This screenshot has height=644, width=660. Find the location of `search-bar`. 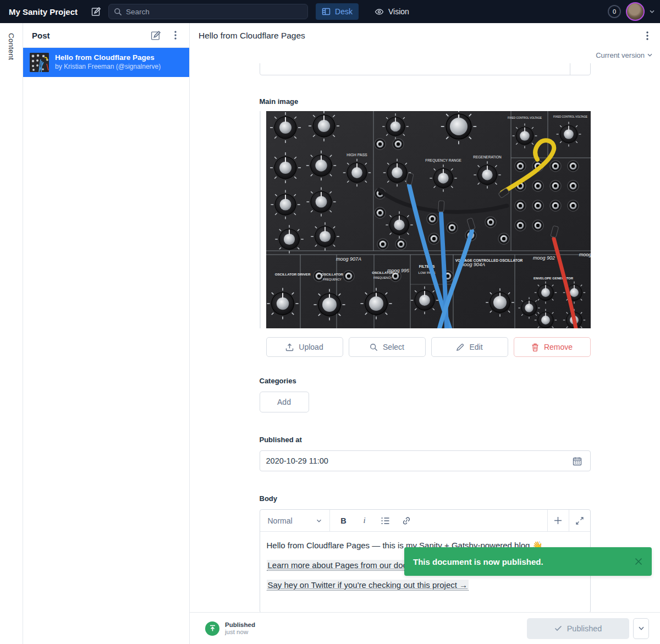

search-bar is located at coordinates (208, 12).